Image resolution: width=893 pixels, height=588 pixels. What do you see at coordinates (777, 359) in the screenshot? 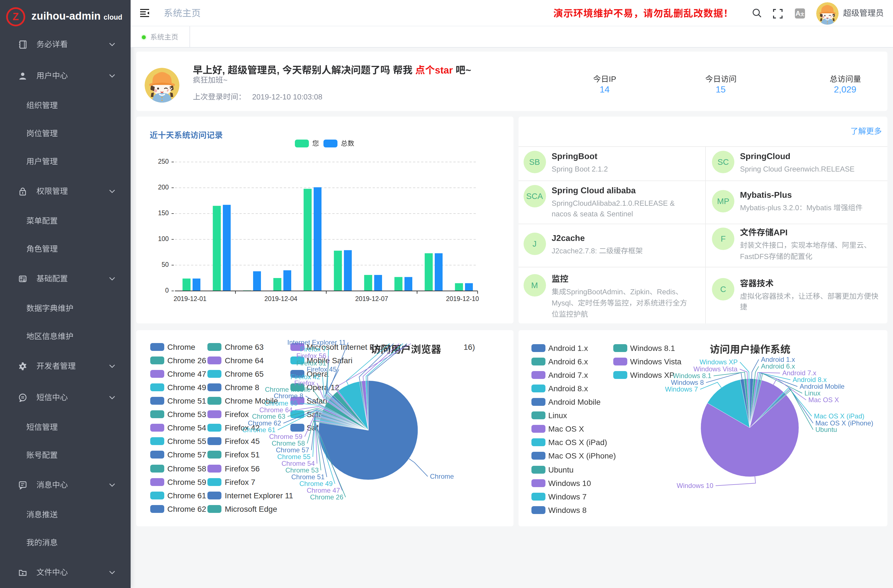
I see `svg-text: Android 1.x` at bounding box center [777, 359].